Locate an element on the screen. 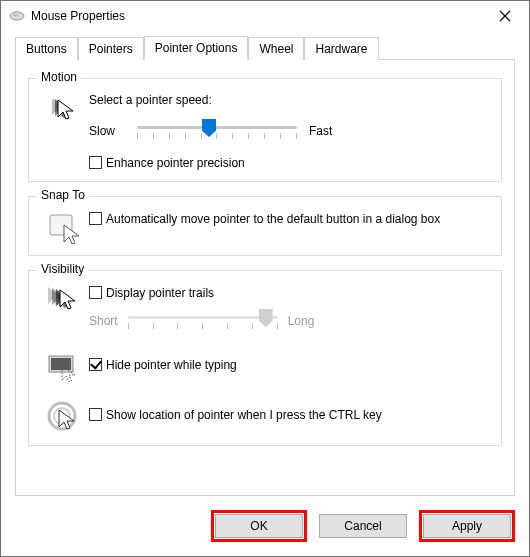 This screenshot has height=557, width=530. speed-slow-label: Slow is located at coordinates (107, 131).